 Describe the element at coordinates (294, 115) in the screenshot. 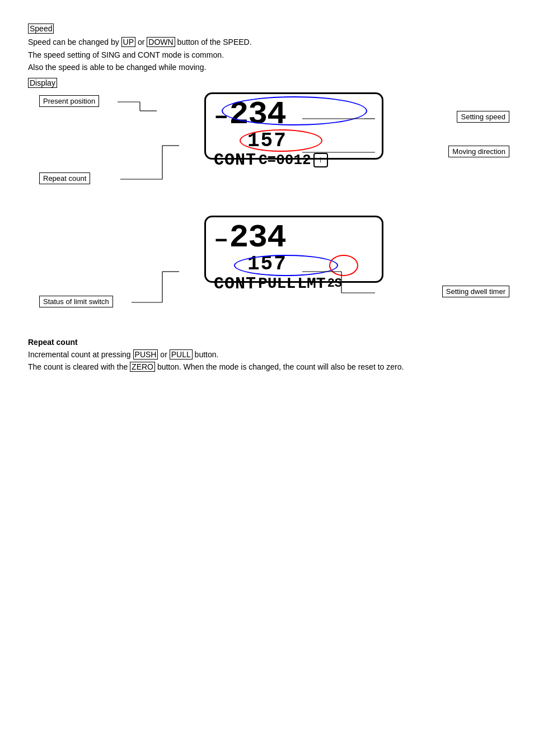

I see `lcd-row1-top: – 234` at that location.